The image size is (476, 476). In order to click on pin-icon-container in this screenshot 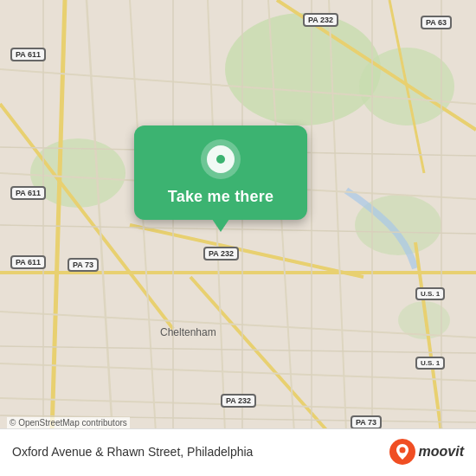, I will do `click(221, 159)`.